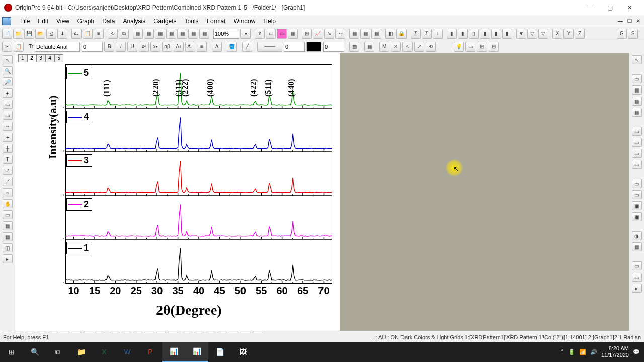  Describe the element at coordinates (562, 352) in the screenshot. I see `tray-chevron-icon: ˄` at that location.